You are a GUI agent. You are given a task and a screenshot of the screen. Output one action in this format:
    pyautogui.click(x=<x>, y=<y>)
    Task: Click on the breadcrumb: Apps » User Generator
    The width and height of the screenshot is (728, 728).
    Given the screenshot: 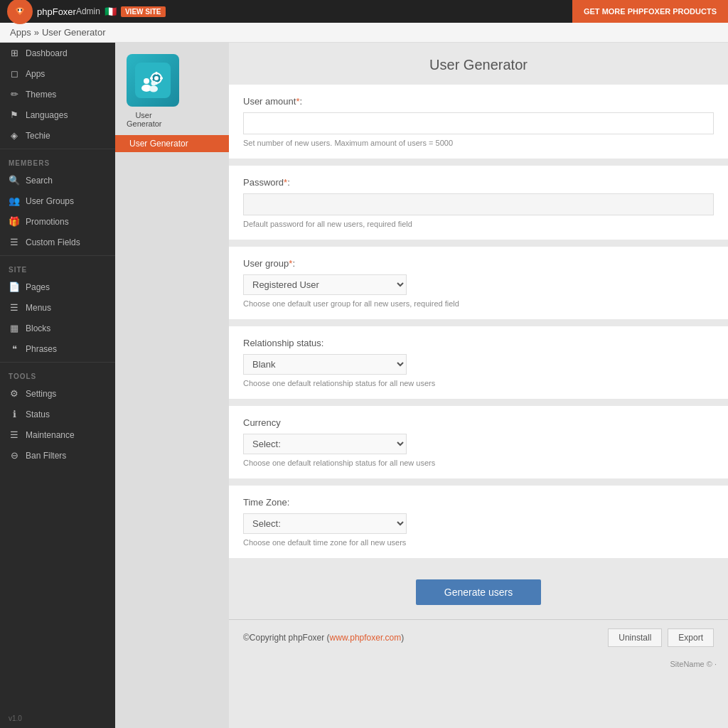 What is the action you would take?
    pyautogui.click(x=364, y=33)
    